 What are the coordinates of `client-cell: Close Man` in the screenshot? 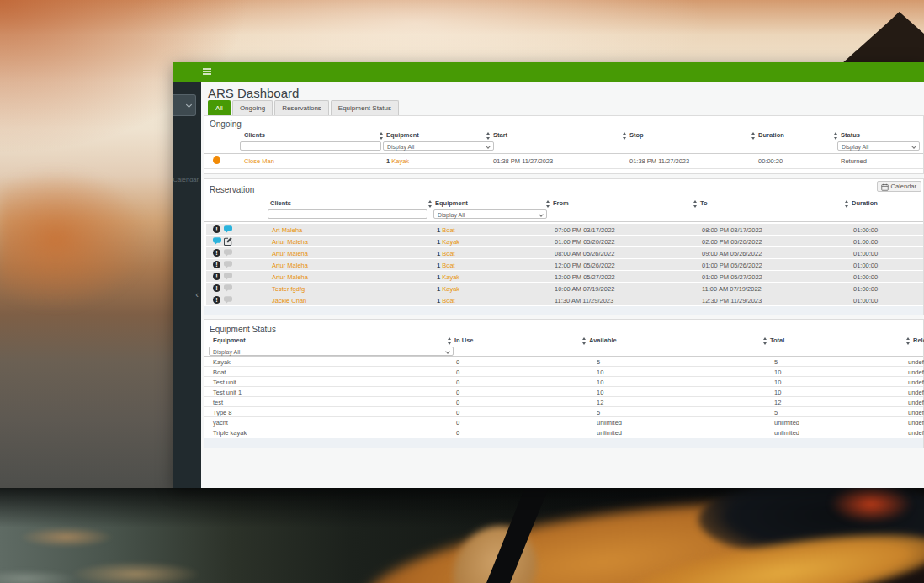 It's located at (259, 162).